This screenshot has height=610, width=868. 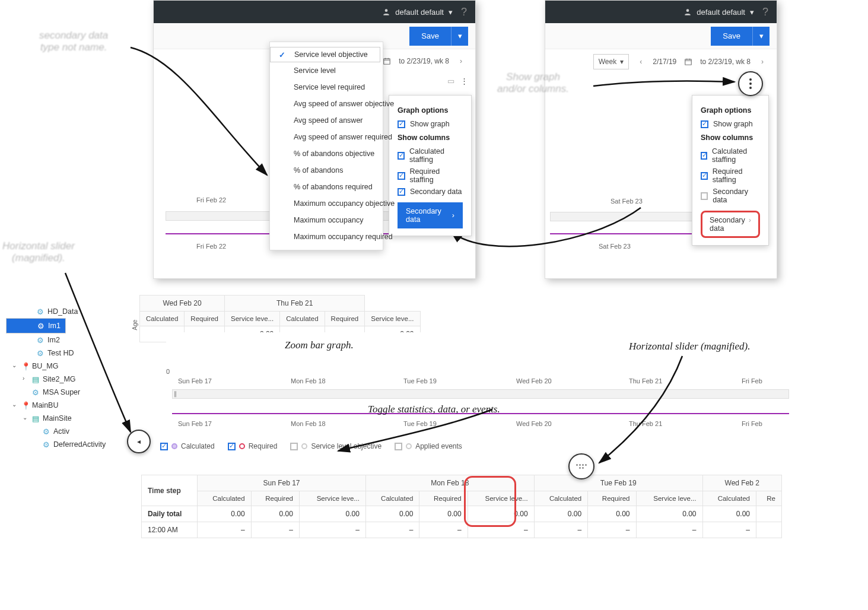 I want to click on secondary-data-row-highlight: Secondary data›, so click(x=730, y=224).